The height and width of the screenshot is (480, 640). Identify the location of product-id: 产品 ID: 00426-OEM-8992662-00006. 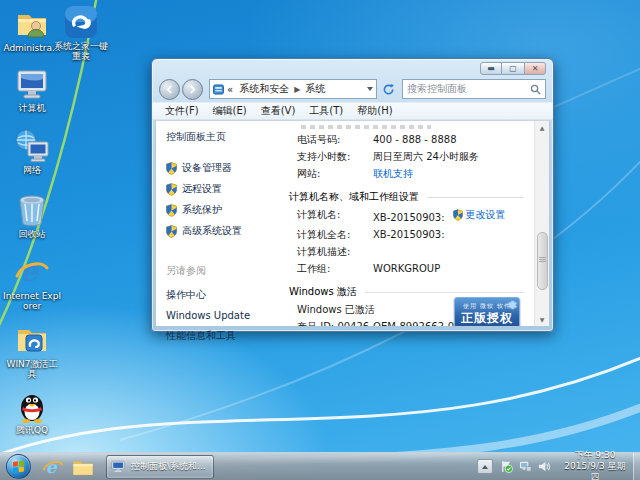
(388, 324).